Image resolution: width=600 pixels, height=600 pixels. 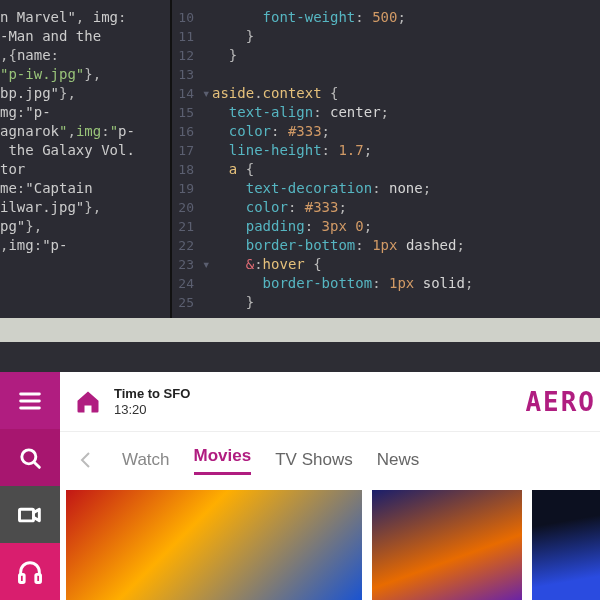 I want to click on separator-light, so click(x=300, y=330).